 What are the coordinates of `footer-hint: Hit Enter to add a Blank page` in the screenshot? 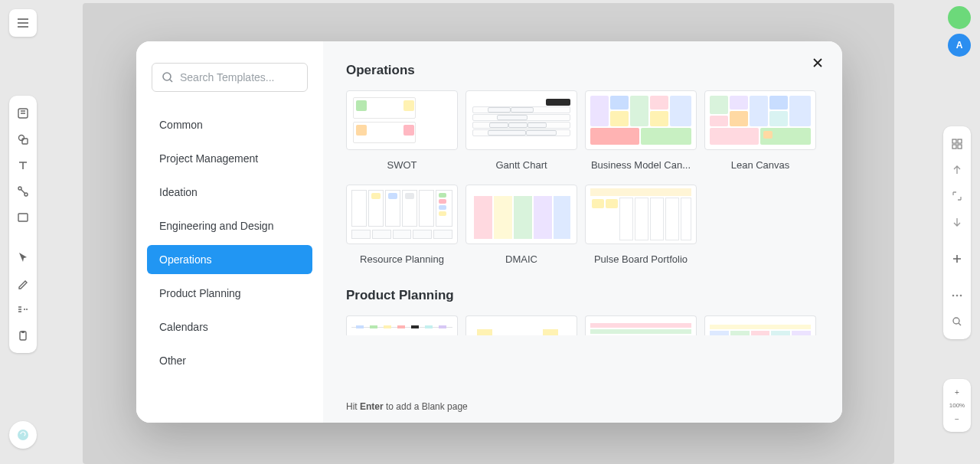 It's located at (407, 407).